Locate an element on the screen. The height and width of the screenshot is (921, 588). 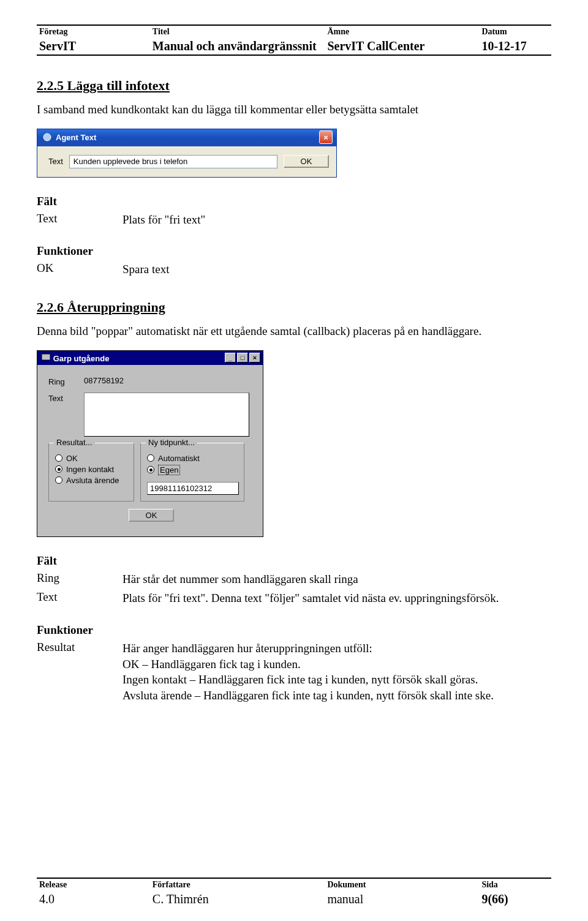
ftr-page-value: 9(66) is located at coordinates (515, 899).